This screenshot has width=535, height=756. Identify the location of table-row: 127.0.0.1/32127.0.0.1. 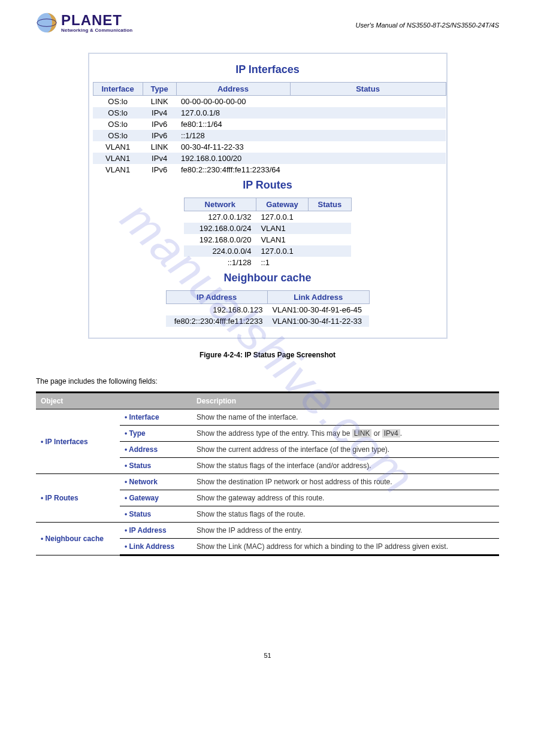
(267, 217).